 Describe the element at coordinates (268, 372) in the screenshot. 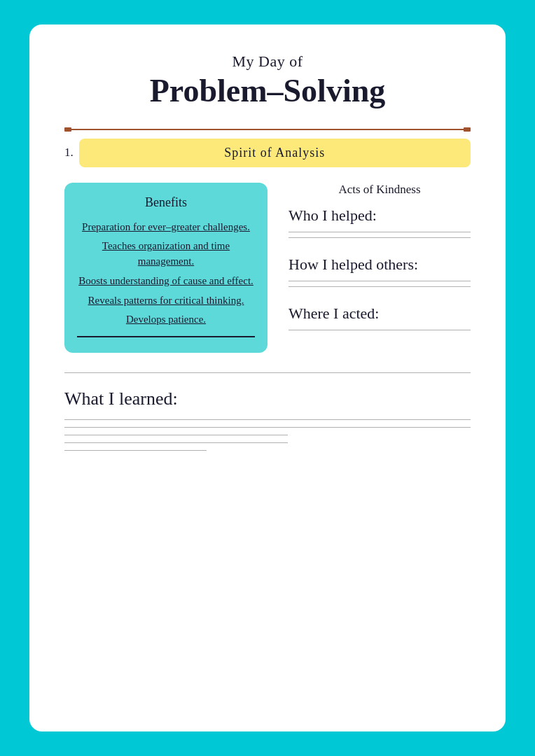

I see `section-divider` at that location.